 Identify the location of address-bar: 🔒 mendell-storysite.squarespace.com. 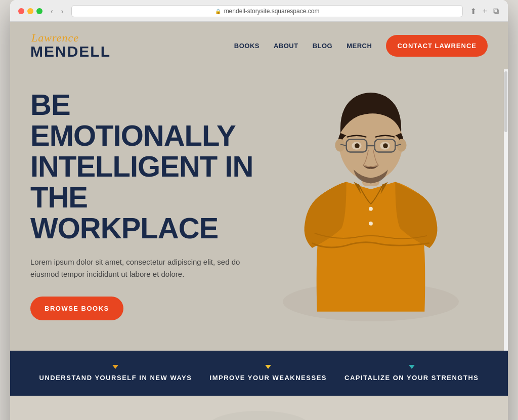
(267, 11).